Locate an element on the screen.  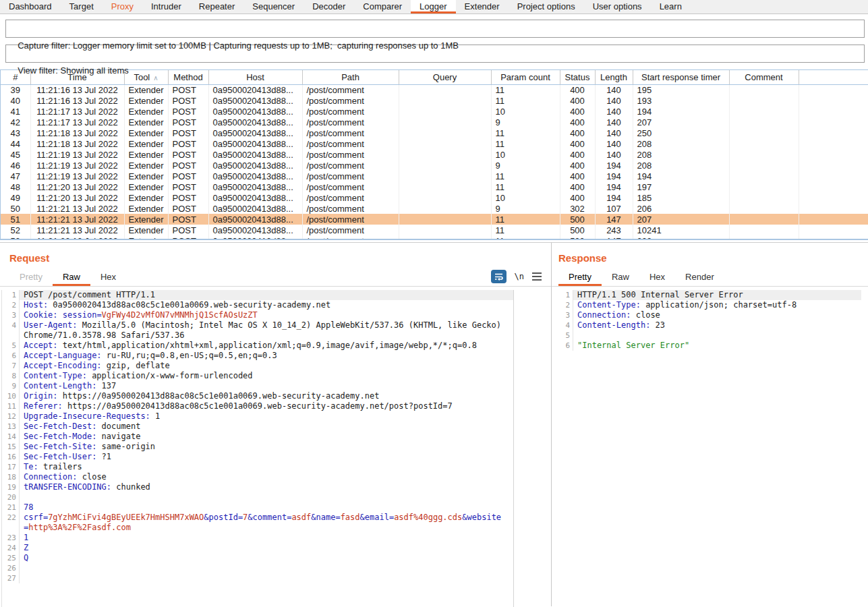
column-header-host: Host is located at coordinates (255, 77).